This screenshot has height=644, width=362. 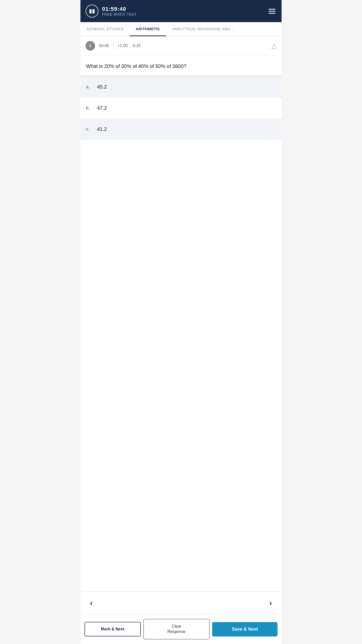 I want to click on tab-general-studies: GENERAL STUDIES, so click(x=105, y=29).